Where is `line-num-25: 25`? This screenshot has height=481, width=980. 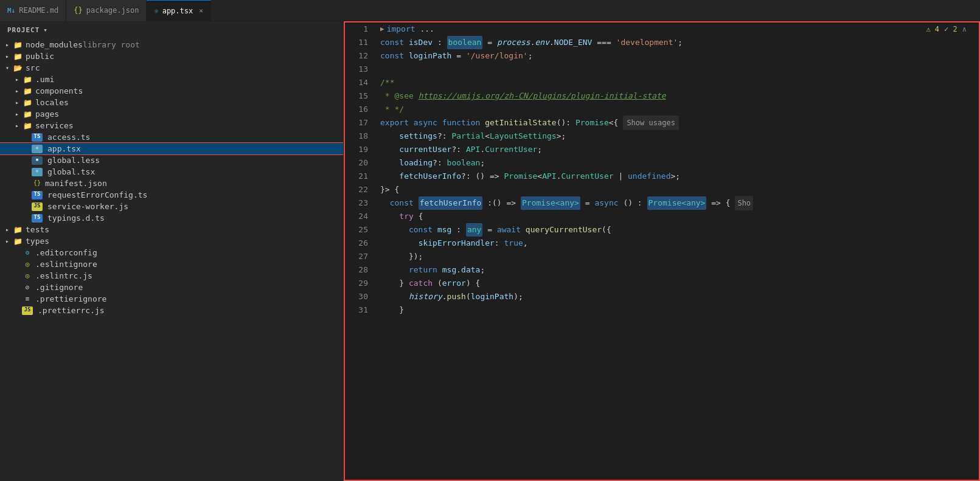
line-num-25: 25 is located at coordinates (358, 230).